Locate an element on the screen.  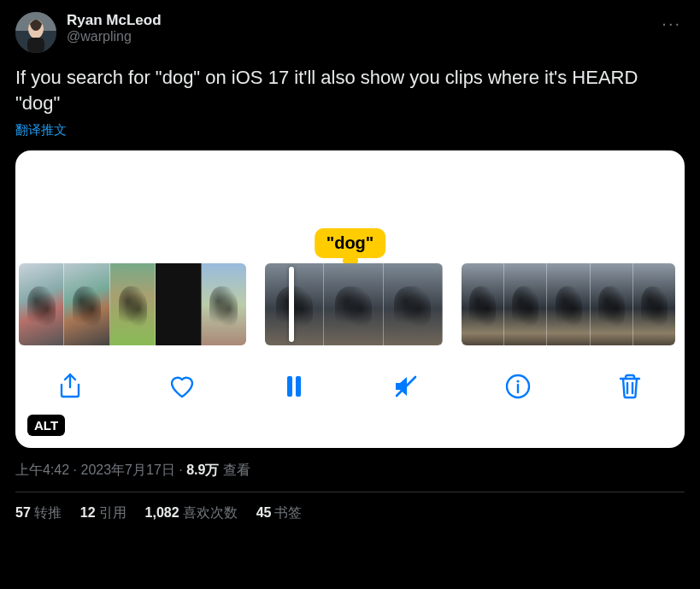
info-button is located at coordinates (518, 386).